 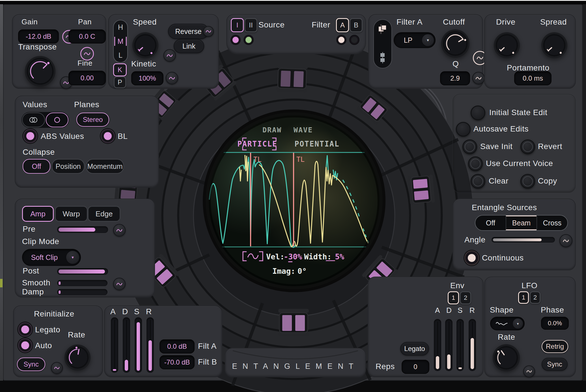 What do you see at coordinates (119, 230) in the screenshot?
I see `pre-mod-sine-icon` at bounding box center [119, 230].